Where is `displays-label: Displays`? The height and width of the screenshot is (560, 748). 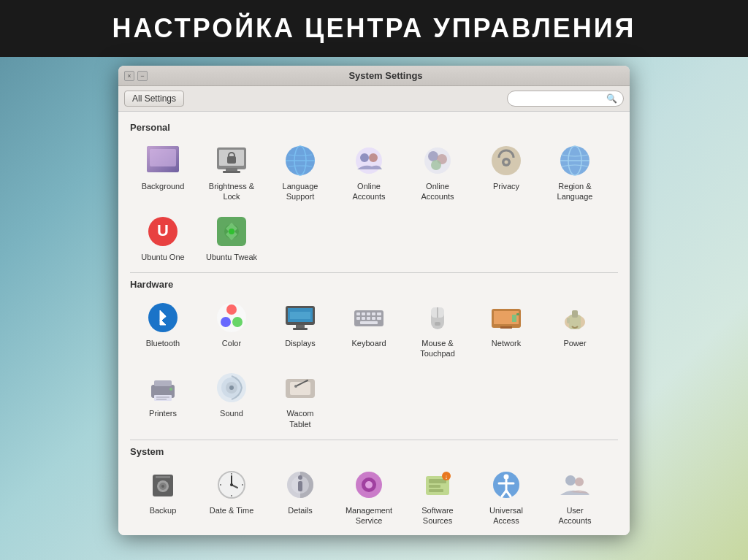 displays-label: Displays is located at coordinates (300, 343).